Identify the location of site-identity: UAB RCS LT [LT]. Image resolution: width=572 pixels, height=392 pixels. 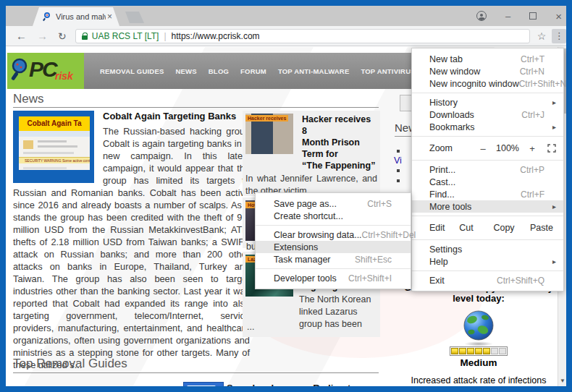
(126, 36).